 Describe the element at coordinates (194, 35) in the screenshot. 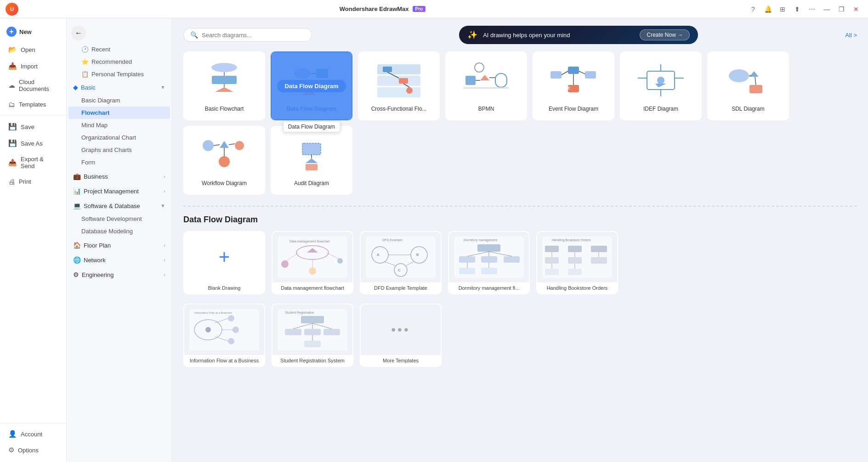

I see `search-icon: 🔍` at that location.